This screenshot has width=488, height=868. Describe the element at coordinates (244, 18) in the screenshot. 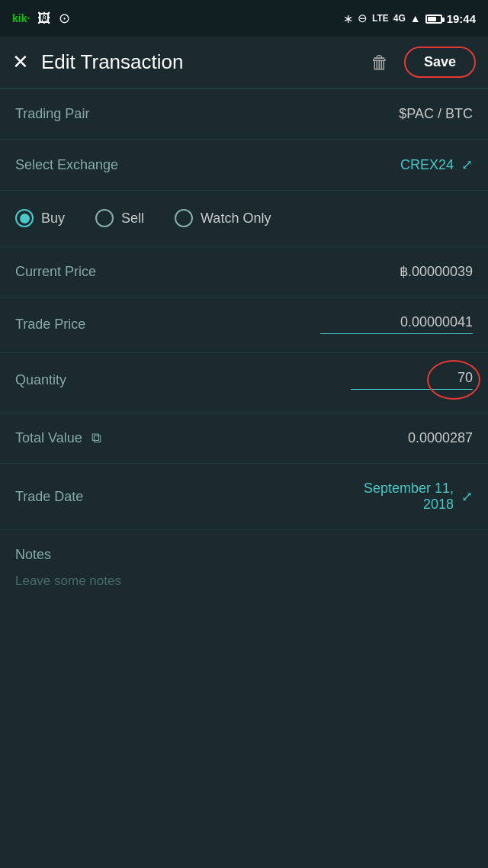

I see `status-bar: kik· 🖼 ⊙ ∗ ⊖ LTE 4G ▲ 19:44` at that location.